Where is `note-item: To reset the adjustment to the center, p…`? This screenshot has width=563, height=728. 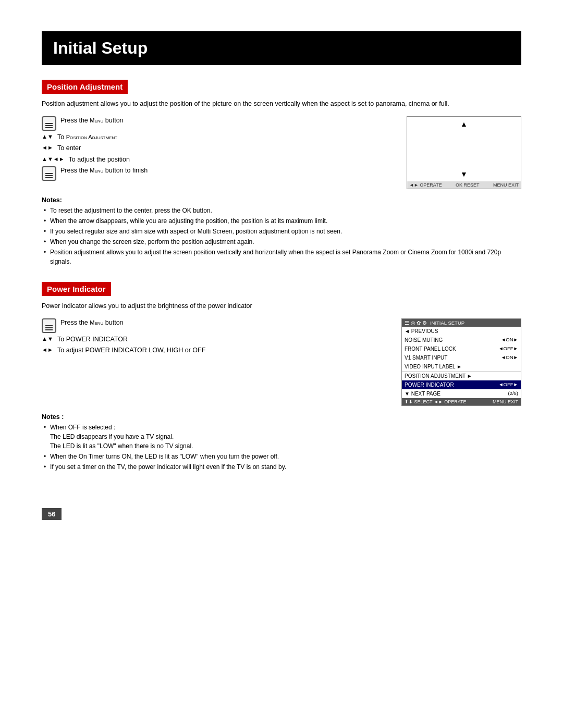
note-item: To reset the adjustment to the center, p… is located at coordinates (282, 211).